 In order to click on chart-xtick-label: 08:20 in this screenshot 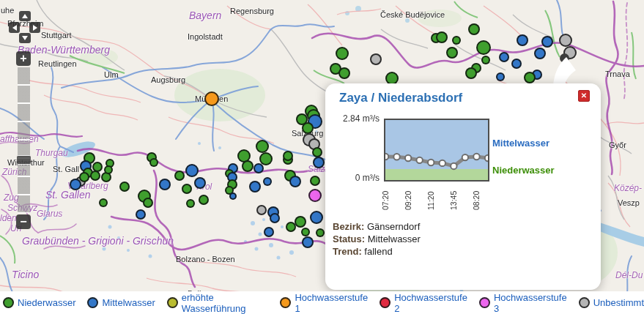, I will do `click(476, 195)`.